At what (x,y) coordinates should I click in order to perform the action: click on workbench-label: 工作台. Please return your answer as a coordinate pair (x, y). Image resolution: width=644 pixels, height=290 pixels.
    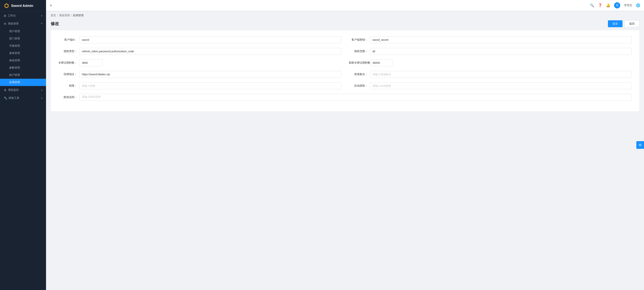
    Looking at the image, I should click on (12, 16).